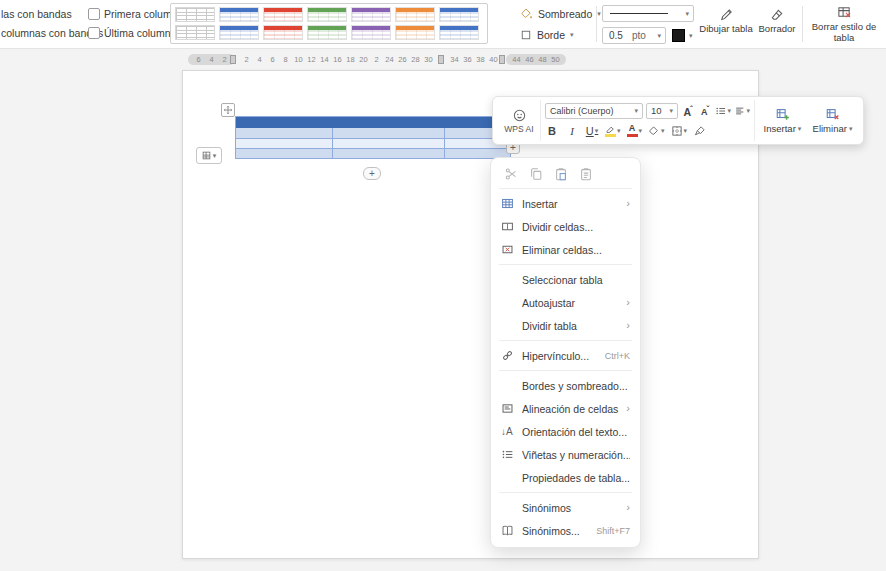 The image size is (886, 571). What do you see at coordinates (566, 302) in the screenshot?
I see `menu-item-autoajustar: Autoajustar ›` at bounding box center [566, 302].